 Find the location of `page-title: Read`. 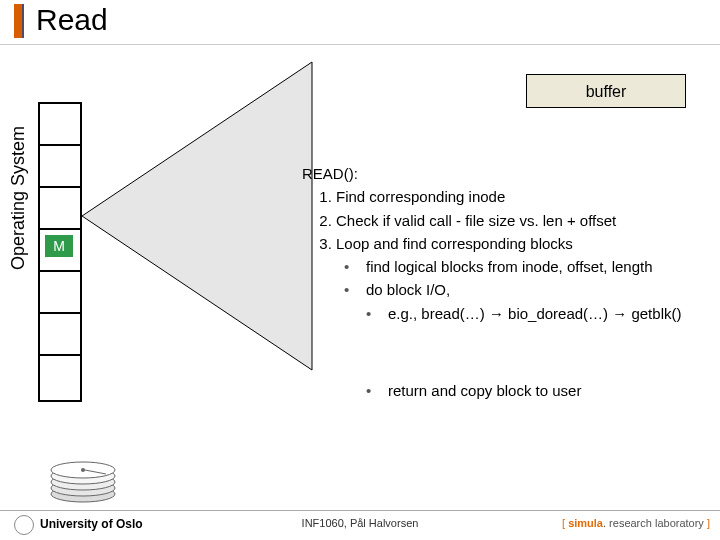

page-title: Read is located at coordinates (72, 20).